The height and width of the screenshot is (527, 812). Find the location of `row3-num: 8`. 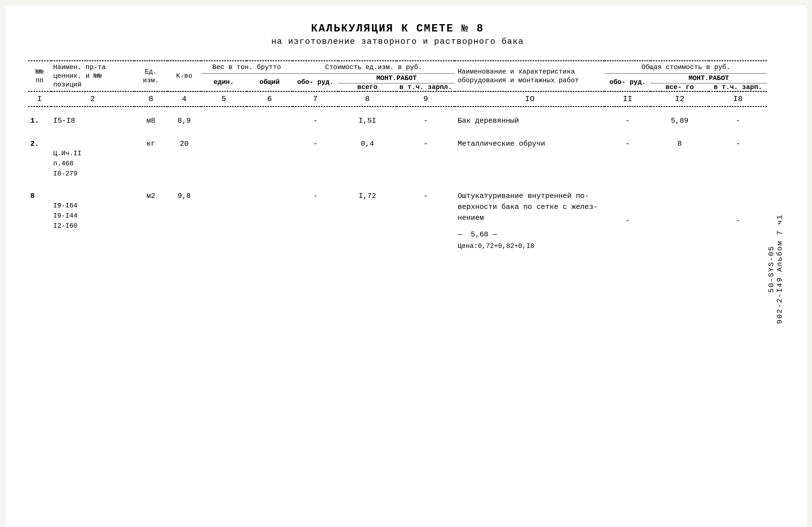

row3-num: 8 is located at coordinates (40, 218).